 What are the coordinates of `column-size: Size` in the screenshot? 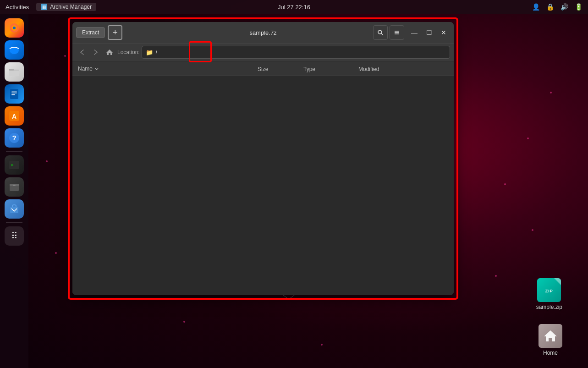 It's located at (280, 69).